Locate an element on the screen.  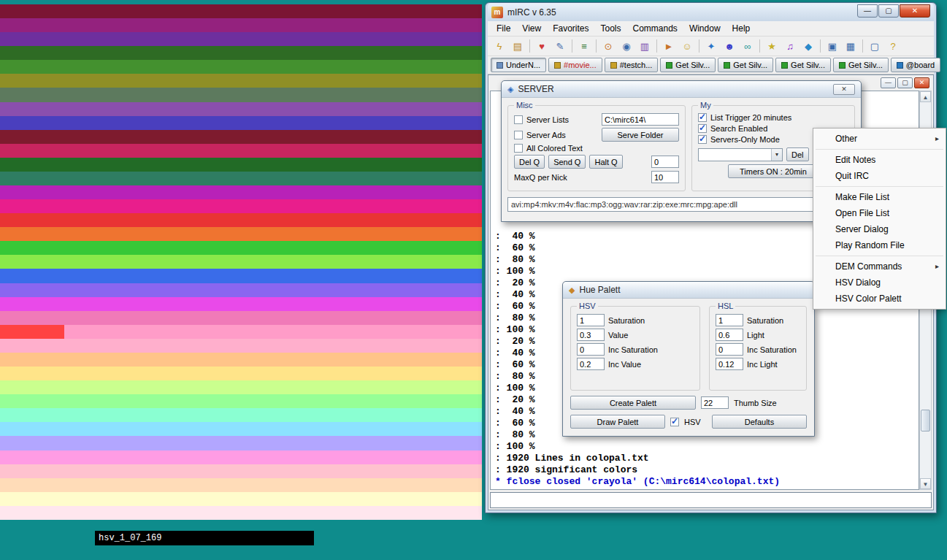
hsl-inc-saturation-input is located at coordinates (729, 349).